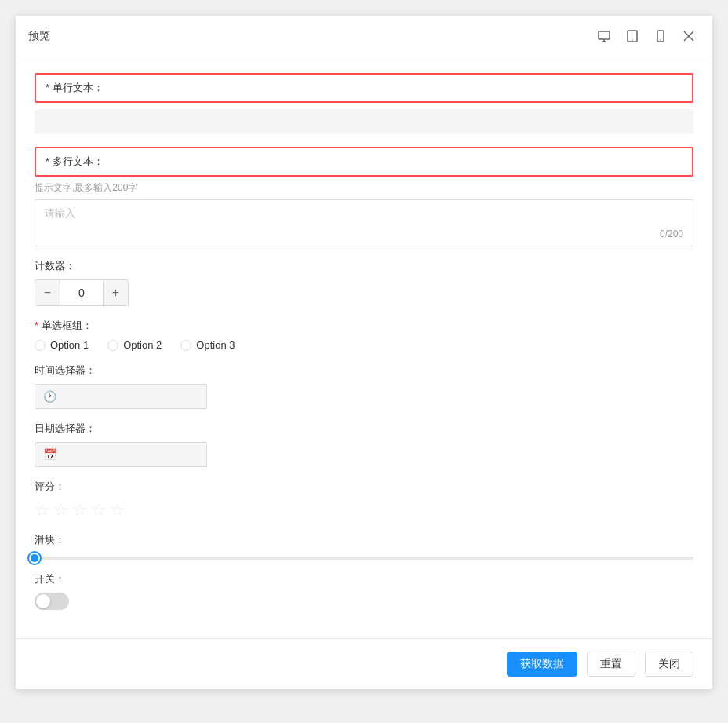 This screenshot has width=728, height=723. What do you see at coordinates (364, 36) in the screenshot?
I see `titlebar: 预览` at bounding box center [364, 36].